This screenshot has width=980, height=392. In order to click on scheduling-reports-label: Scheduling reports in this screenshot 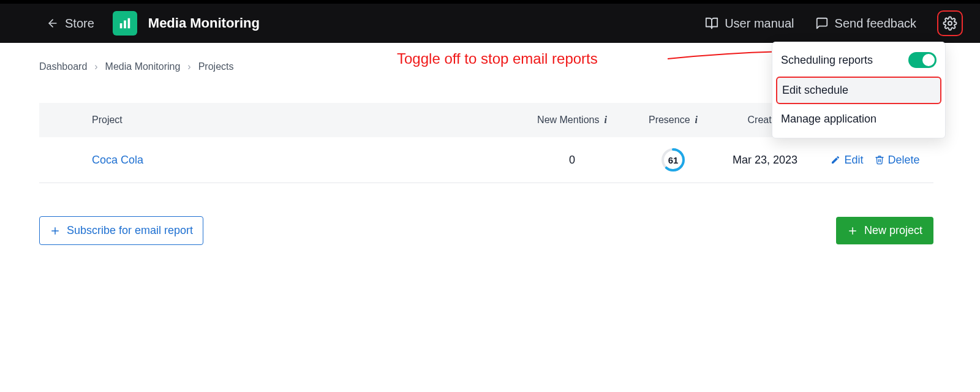, I will do `click(827, 60)`.